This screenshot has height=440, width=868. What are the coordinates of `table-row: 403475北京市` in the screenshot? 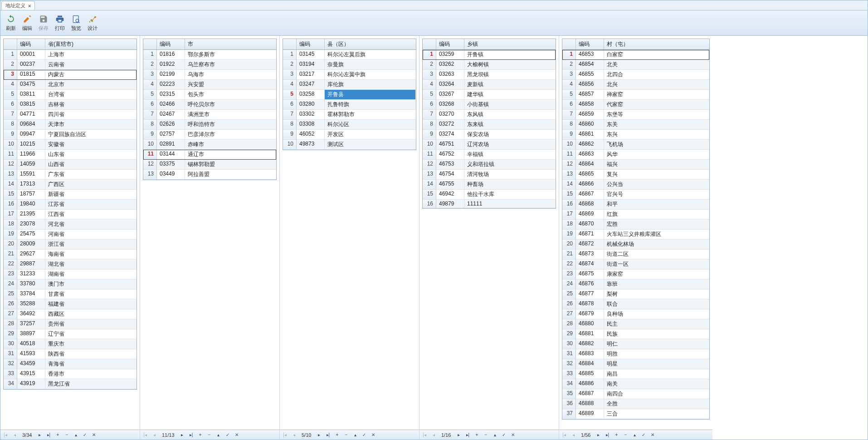 It's located at (70, 85).